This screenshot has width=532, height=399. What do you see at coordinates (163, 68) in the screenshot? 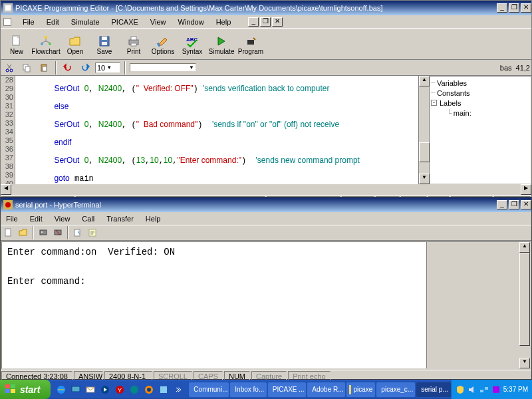
I see `find-dropdown: ▼` at bounding box center [163, 68].